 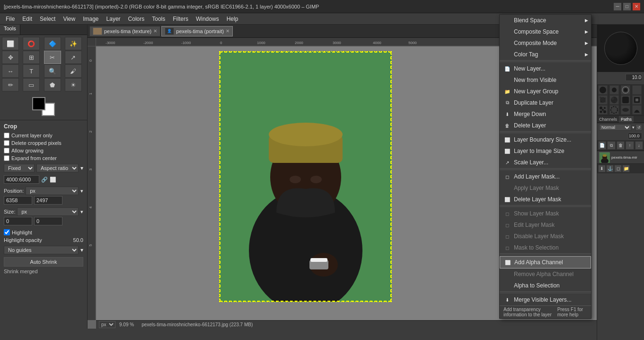 I want to click on position-y-input, so click(x=48, y=200).